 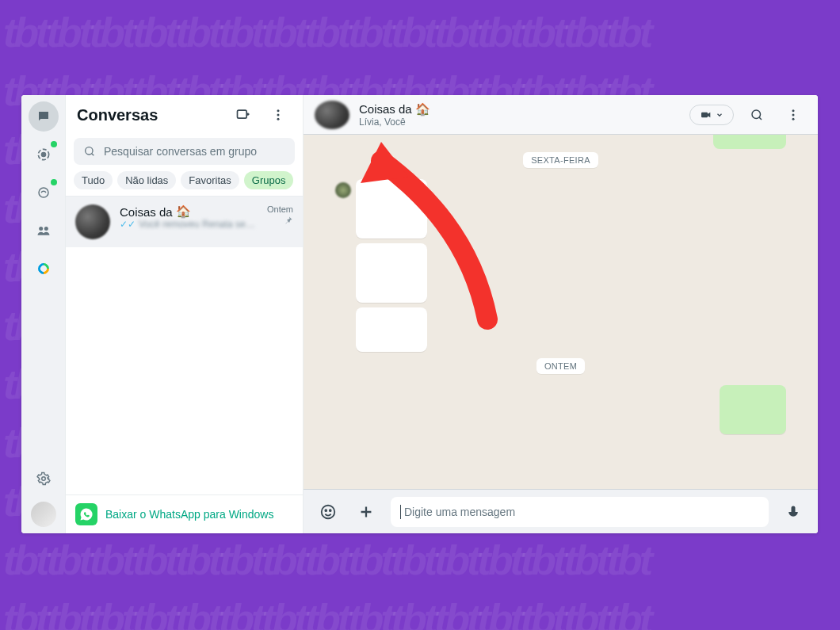 I want to click on mic-button, so click(x=793, y=512).